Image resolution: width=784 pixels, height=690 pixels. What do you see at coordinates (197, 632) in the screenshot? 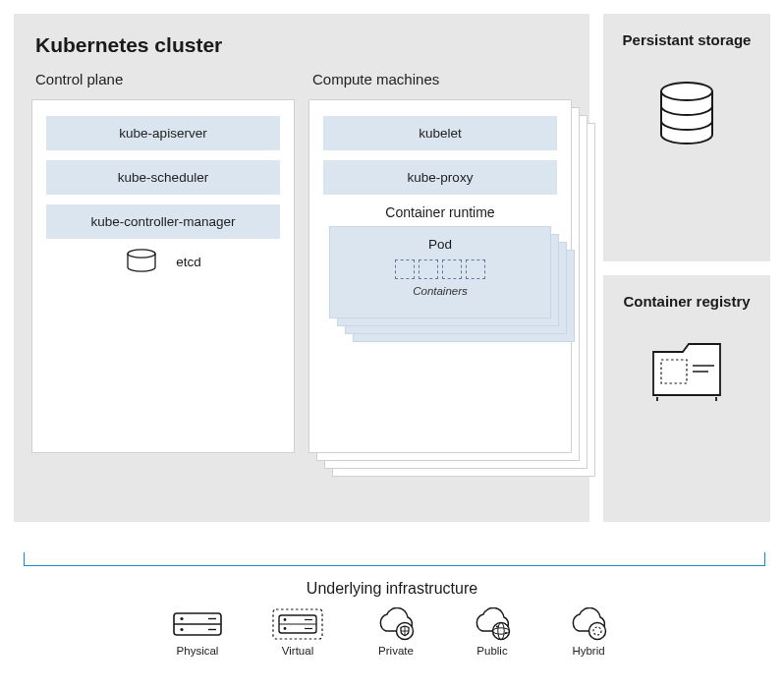
I see `infra-item-physical: Physical` at bounding box center [197, 632].